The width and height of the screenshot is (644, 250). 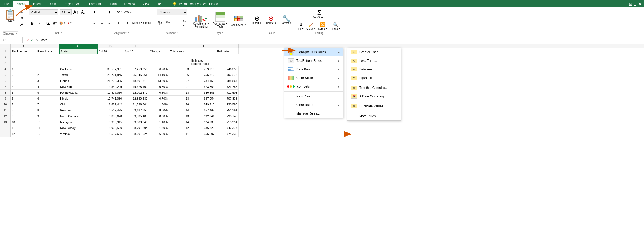 What do you see at coordinates (48, 46) in the screenshot?
I see `col-header-b: B` at bounding box center [48, 46].